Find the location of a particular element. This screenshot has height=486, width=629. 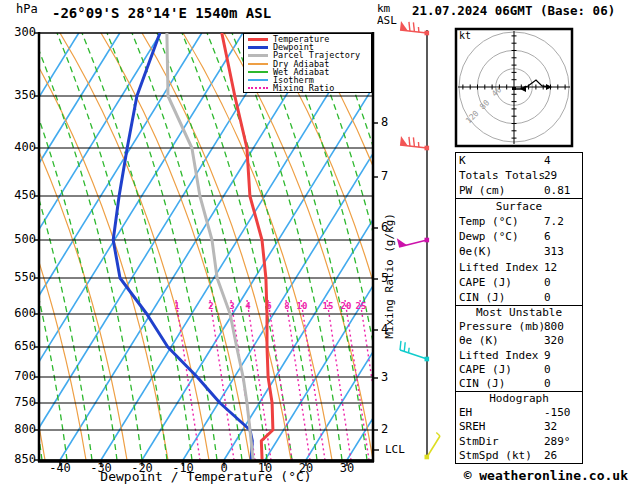

table-row: Dewp (°C)6 is located at coordinates (519, 236).